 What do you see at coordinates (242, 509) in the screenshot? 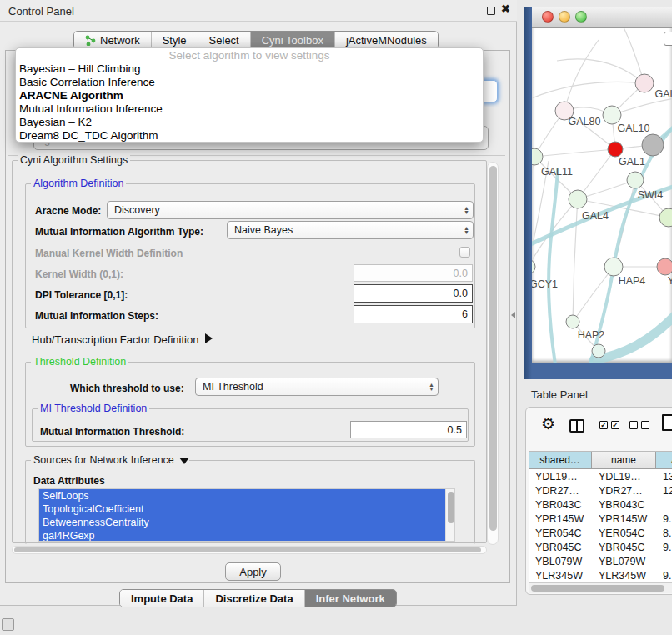
I see `attribute-item: TopologicalCoefficient` at bounding box center [242, 509].